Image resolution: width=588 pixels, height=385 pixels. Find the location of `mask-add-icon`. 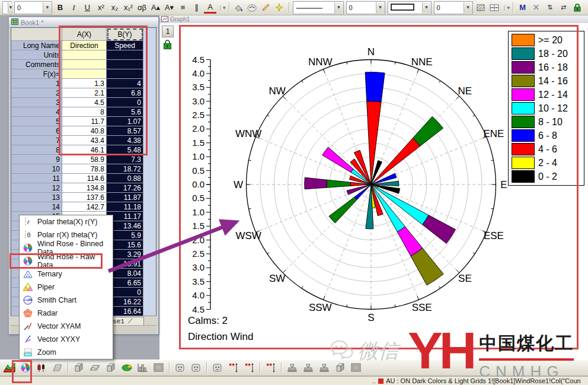

mask-add-icon is located at coordinates (180, 368).